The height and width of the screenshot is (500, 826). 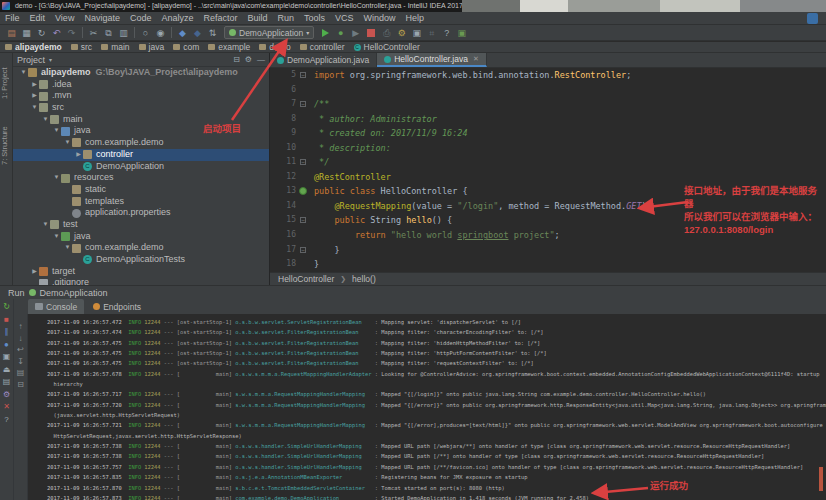 I want to click on pause-icon: ∥, so click(x=7, y=332).